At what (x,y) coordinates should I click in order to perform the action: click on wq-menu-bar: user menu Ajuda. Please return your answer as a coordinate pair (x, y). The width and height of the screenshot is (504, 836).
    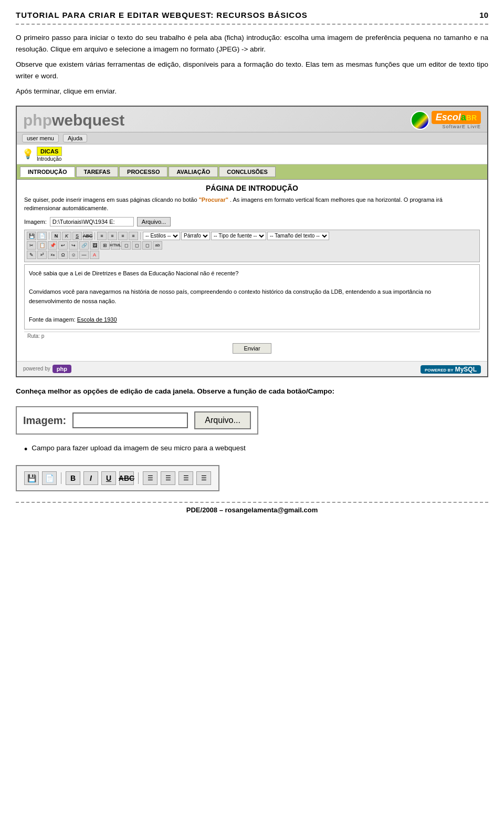
    Looking at the image, I should click on (252, 139).